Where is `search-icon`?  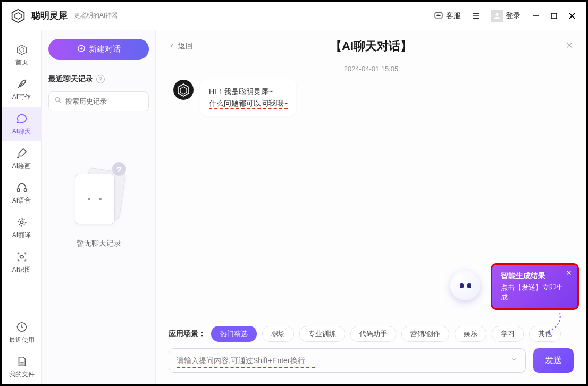 search-icon is located at coordinates (58, 101).